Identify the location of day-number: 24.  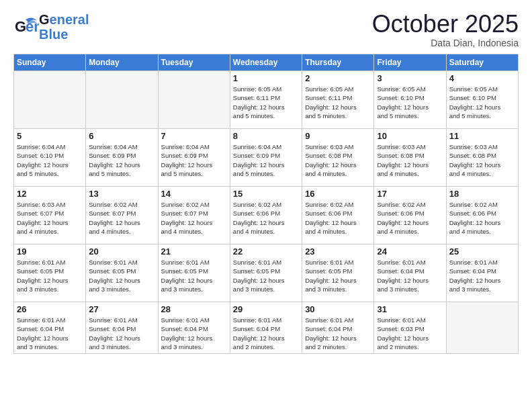
(410, 251).